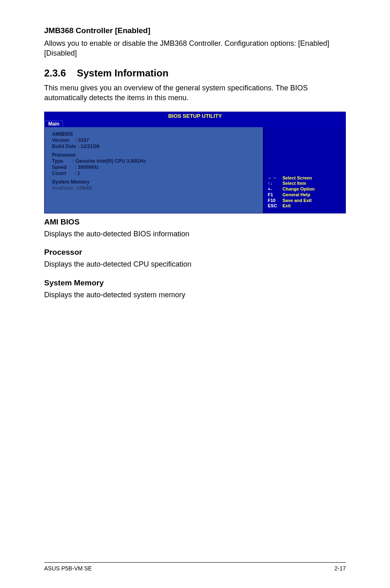  What do you see at coordinates (195, 264) in the screenshot?
I see `text-processor-body: Displays the auto-detected CPU specifica…` at bounding box center [195, 264].